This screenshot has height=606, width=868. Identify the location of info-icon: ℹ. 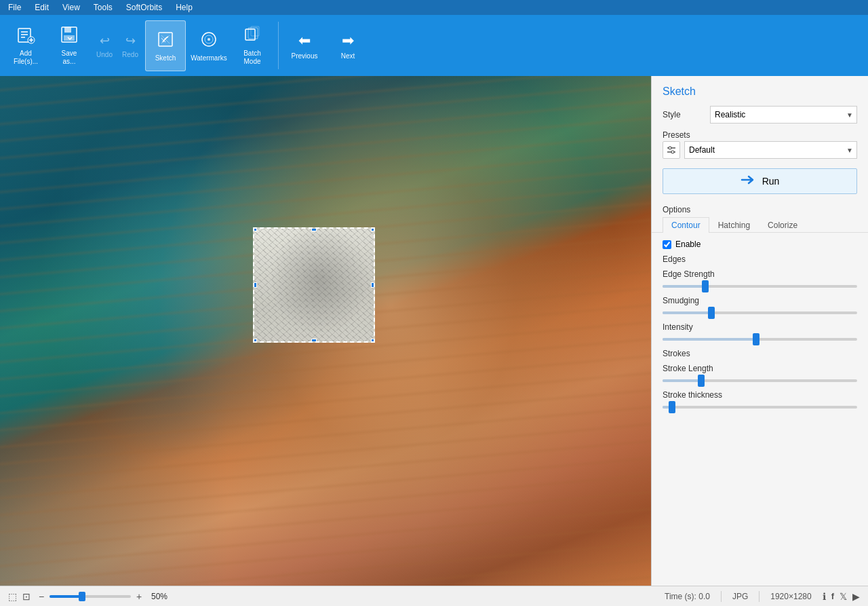
(825, 596).